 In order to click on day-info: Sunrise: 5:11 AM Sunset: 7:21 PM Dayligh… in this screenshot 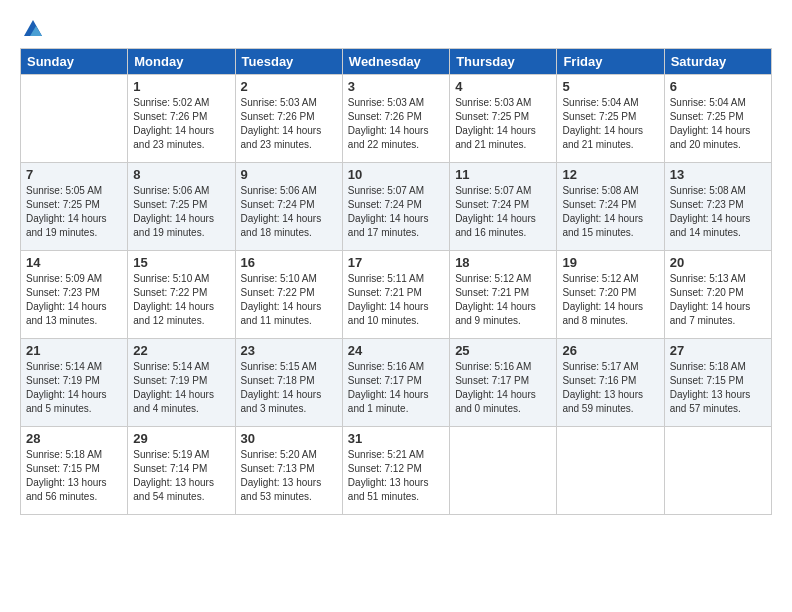, I will do `click(396, 300)`.